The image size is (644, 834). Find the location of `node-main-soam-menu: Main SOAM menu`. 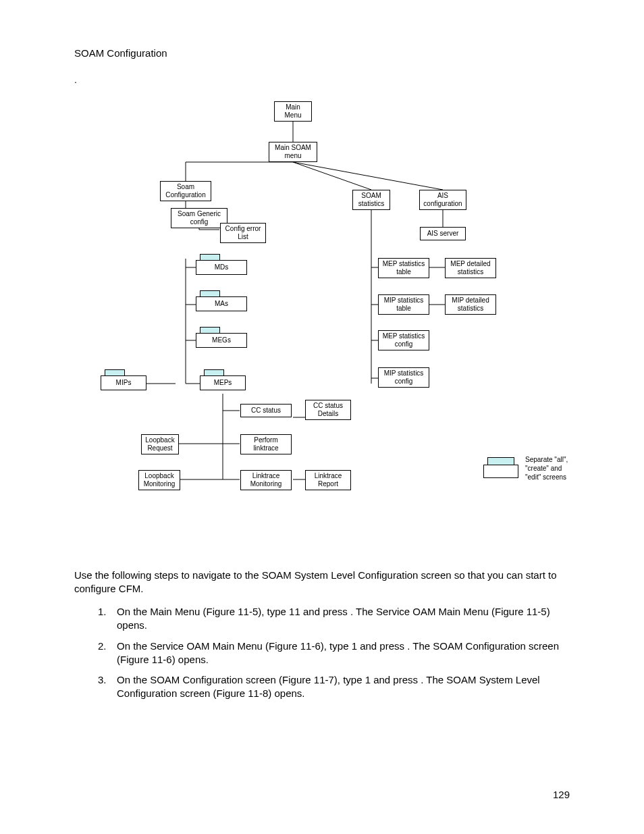

node-main-soam-menu: Main SOAM menu is located at coordinates (293, 152).